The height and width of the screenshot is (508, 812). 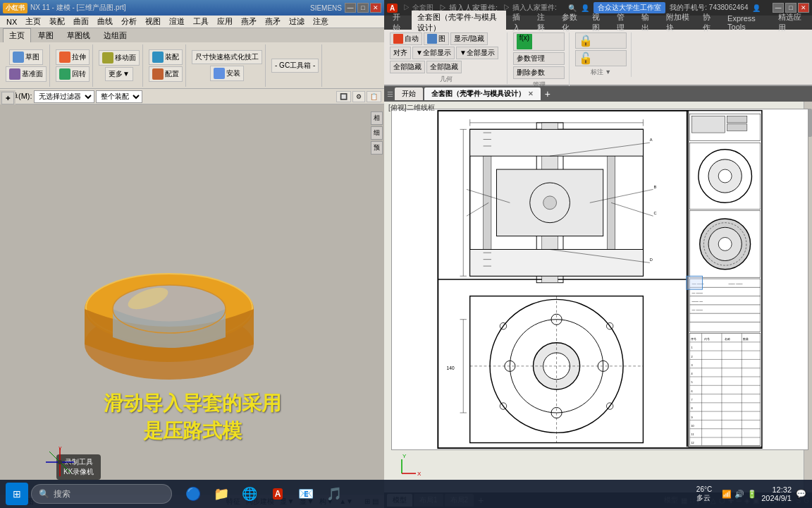 I want to click on taskbar-app-chrome: 🌐, so click(x=250, y=494).